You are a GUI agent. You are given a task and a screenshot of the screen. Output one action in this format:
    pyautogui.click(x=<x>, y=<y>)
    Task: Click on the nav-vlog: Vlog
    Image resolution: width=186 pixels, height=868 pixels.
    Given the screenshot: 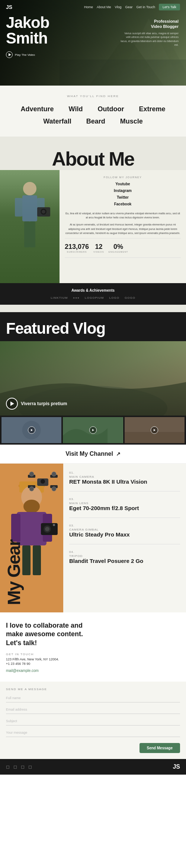 What is the action you would take?
    pyautogui.click(x=118, y=7)
    